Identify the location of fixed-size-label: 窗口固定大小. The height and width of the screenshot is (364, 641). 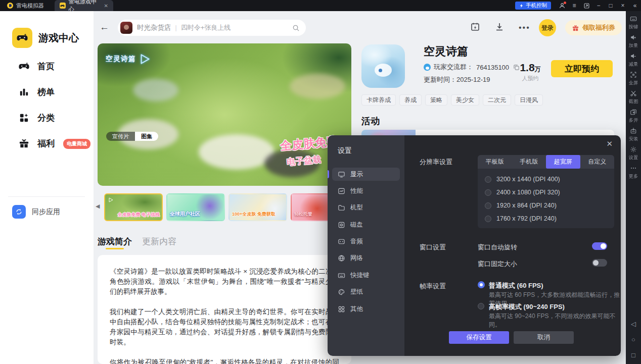
(497, 264).